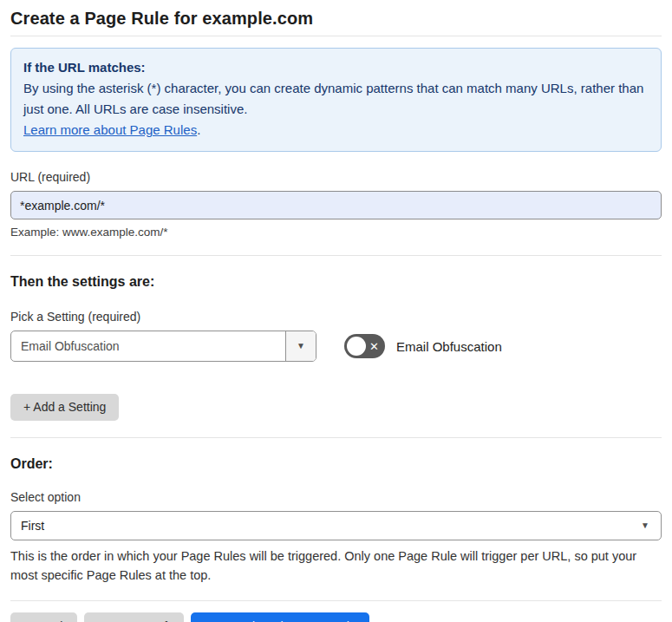 This screenshot has width=672, height=622. Describe the element at coordinates (336, 205) in the screenshot. I see `url-input` at that location.